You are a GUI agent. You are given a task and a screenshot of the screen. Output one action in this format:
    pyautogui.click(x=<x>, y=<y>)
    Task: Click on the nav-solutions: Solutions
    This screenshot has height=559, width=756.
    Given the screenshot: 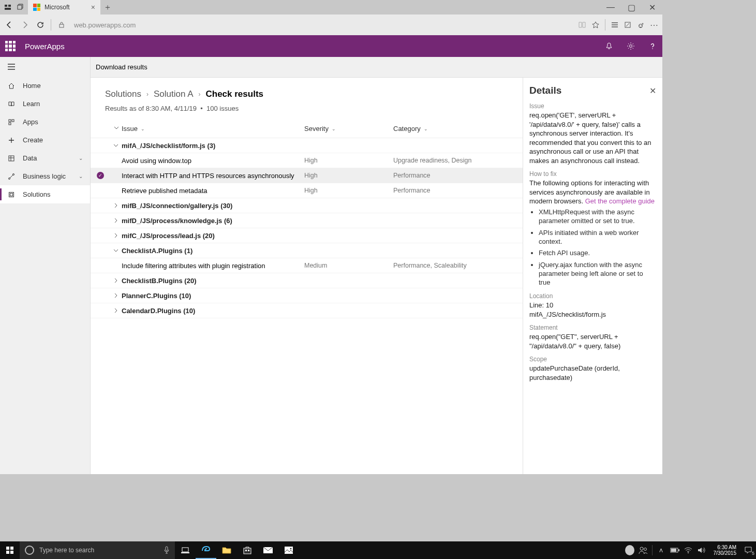 What is the action you would take?
    pyautogui.click(x=45, y=195)
    